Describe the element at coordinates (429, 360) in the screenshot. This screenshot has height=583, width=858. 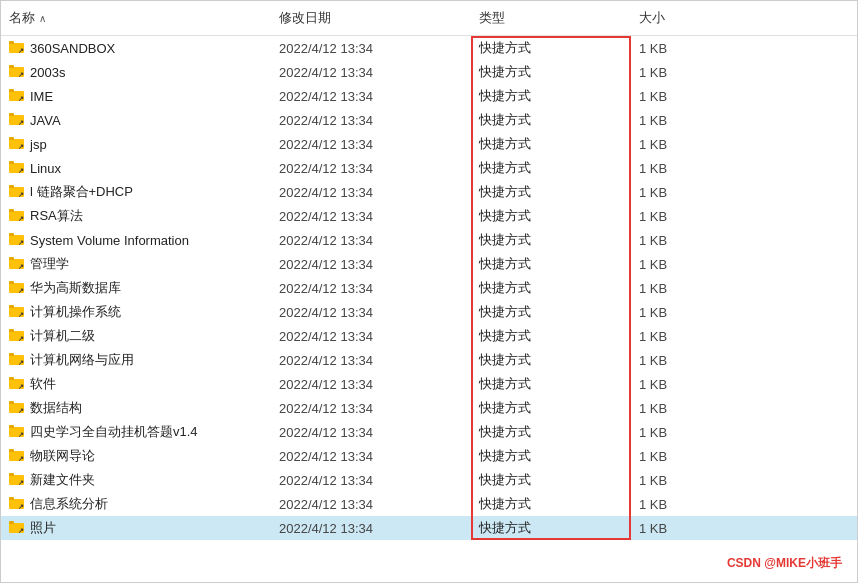
I see `table-row: ↗ 计算机网络与应用2022/4/12 13:34快捷方式1 KB` at that location.